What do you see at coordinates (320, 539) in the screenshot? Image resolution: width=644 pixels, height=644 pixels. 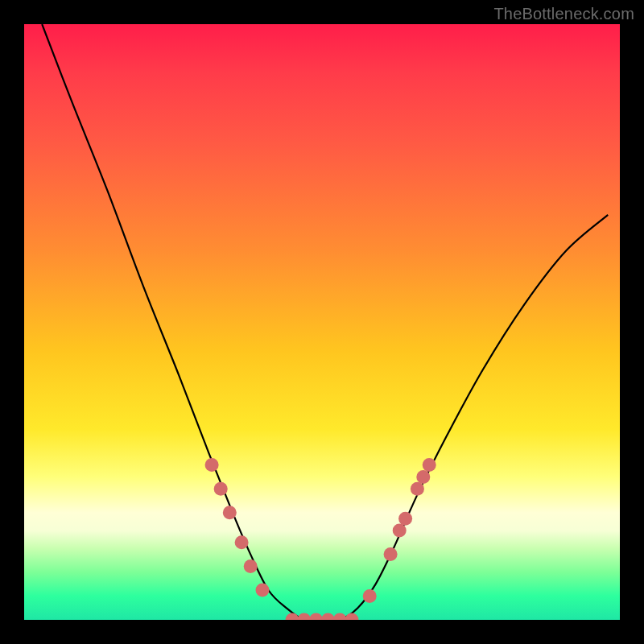 I see `curve-markers` at bounding box center [320, 539].